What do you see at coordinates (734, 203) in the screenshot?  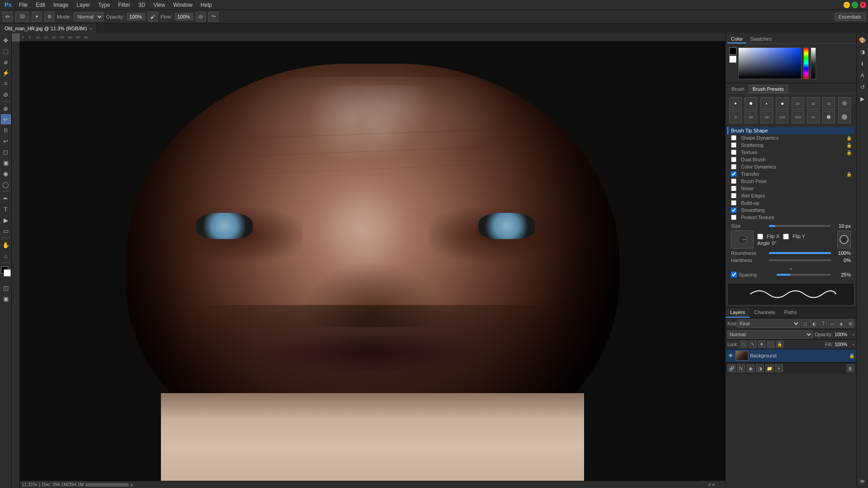 I see `buildup-checkbox` at bounding box center [734, 203].